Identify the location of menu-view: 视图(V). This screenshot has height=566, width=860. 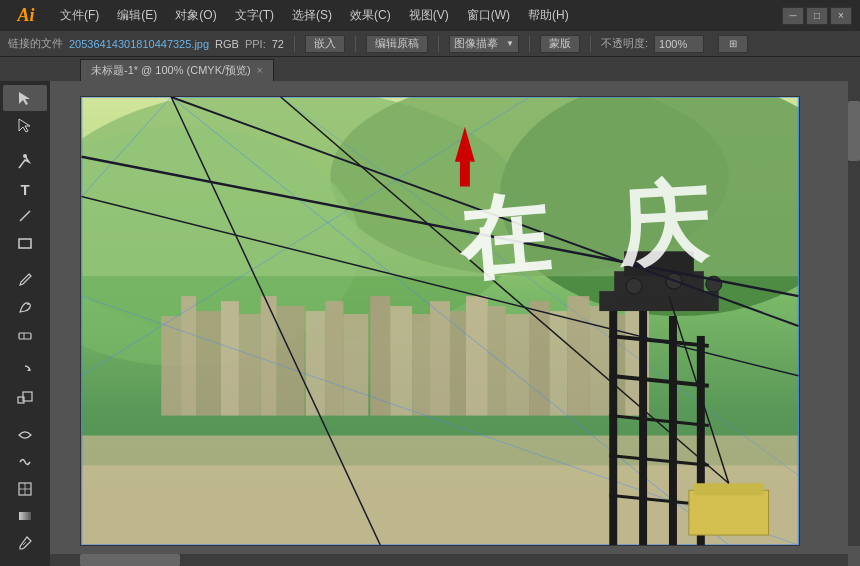
(429, 16).